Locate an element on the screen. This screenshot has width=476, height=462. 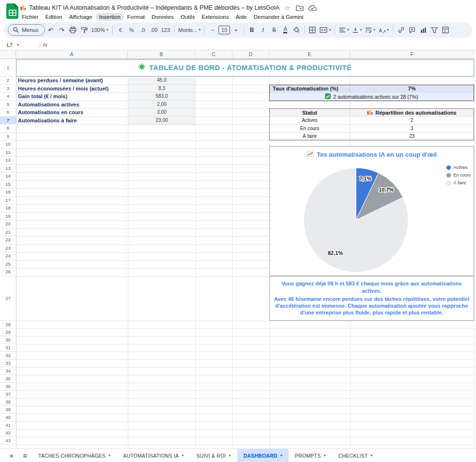
bold-button: B is located at coordinates (252, 30).